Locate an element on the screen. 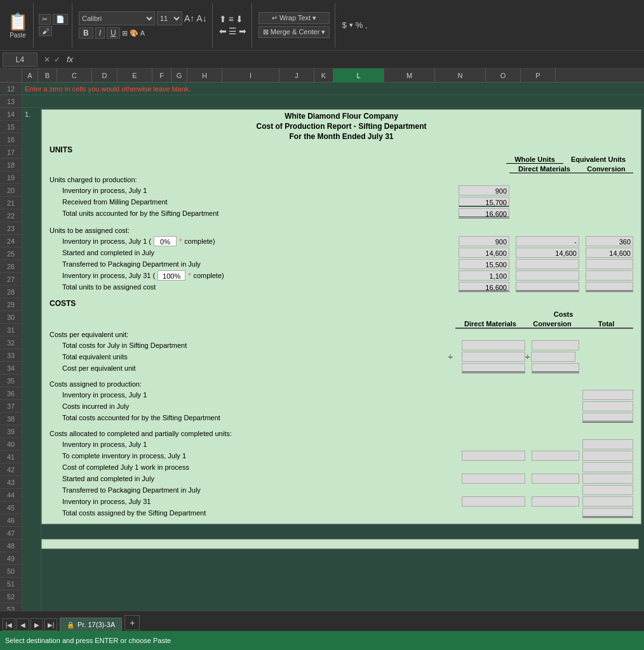 Image resolution: width=644 pixels, height=650 pixels. cell-reference: L4 is located at coordinates (20, 60).